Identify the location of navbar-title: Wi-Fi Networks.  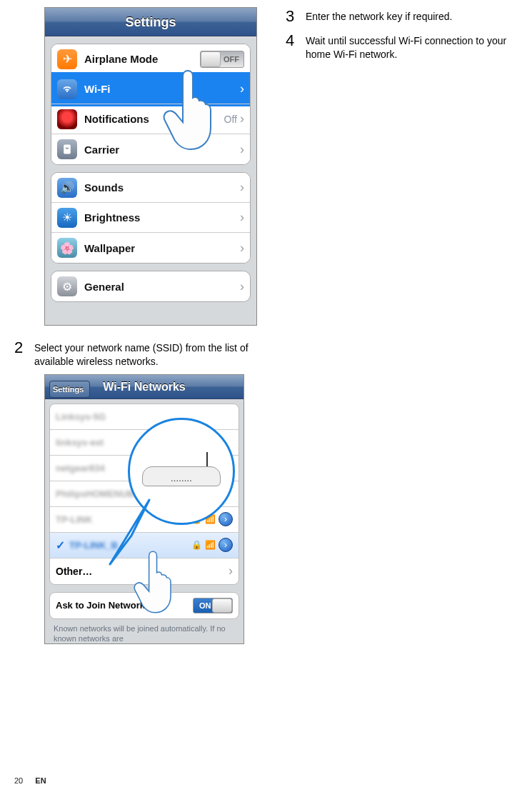
(144, 387).